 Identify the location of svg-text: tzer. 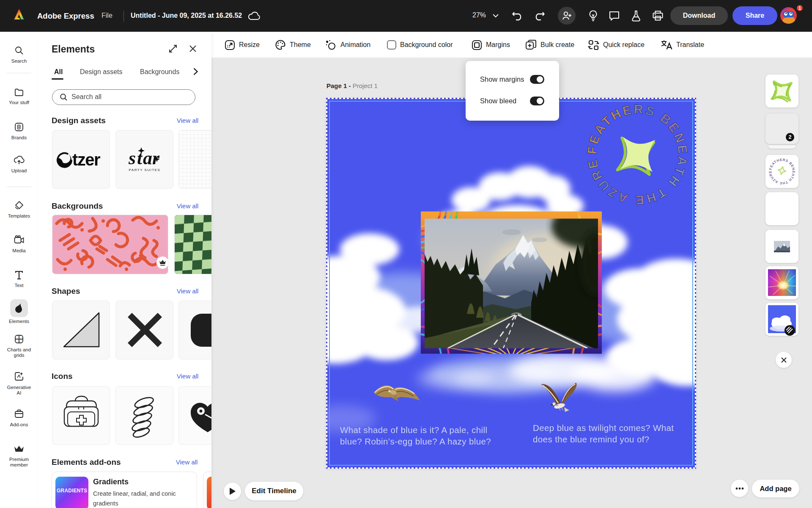
(86, 160).